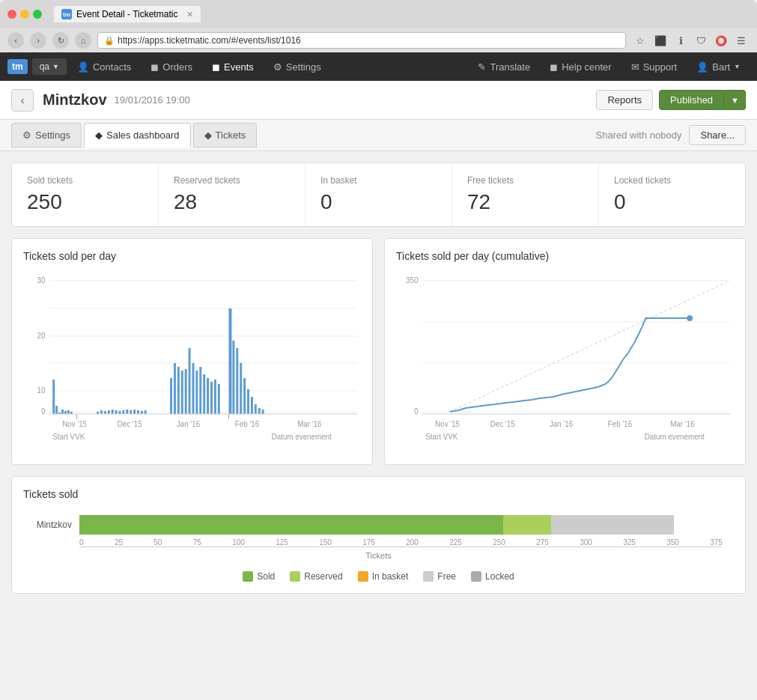  Describe the element at coordinates (362, 40) in the screenshot. I see `address-box: 🔒 https://apps.ticketmatic.com/#/events/…` at that location.